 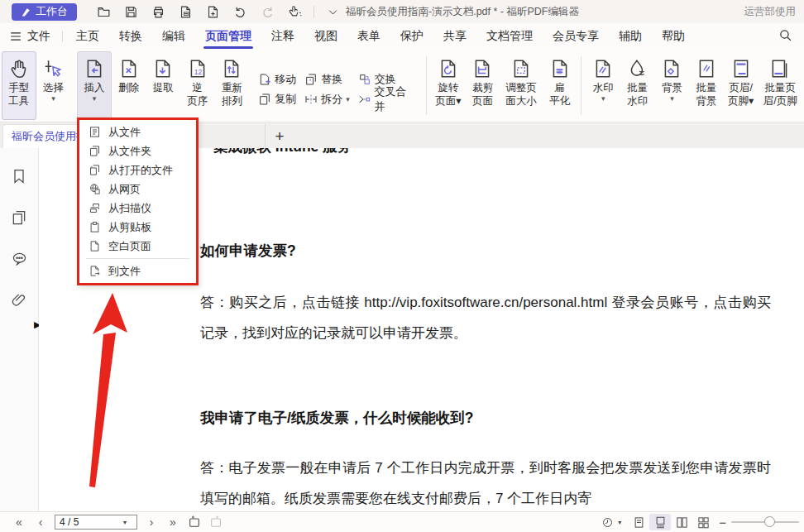 I want to click on menu-item-from-file: 从文件, so click(x=137, y=132).